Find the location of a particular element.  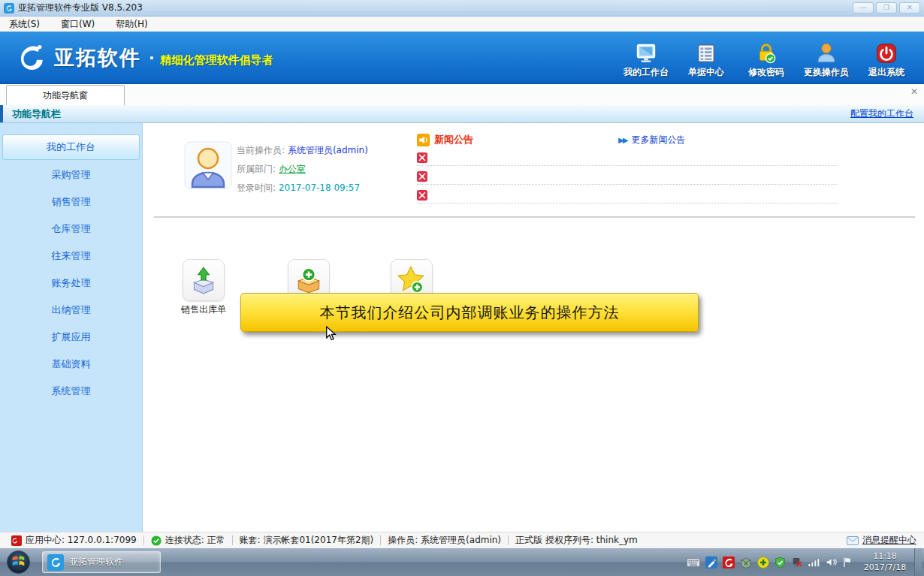

operator-icon is located at coordinates (826, 53).